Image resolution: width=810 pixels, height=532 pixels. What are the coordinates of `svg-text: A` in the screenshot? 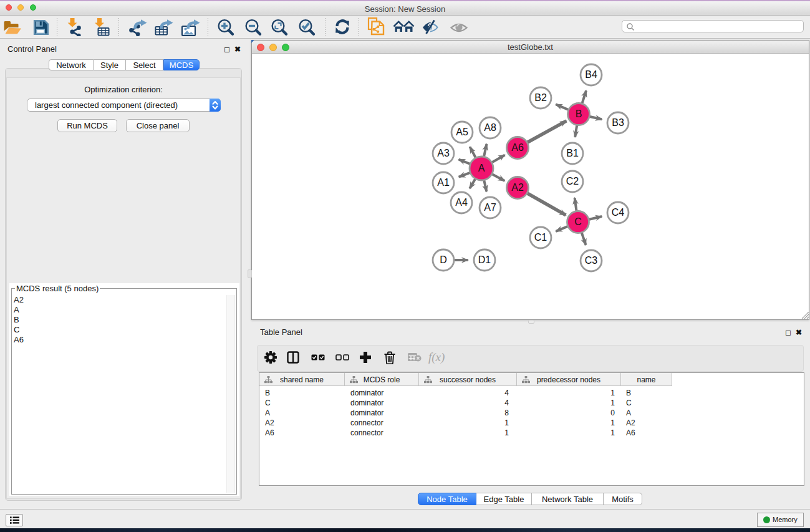 It's located at (481, 168).